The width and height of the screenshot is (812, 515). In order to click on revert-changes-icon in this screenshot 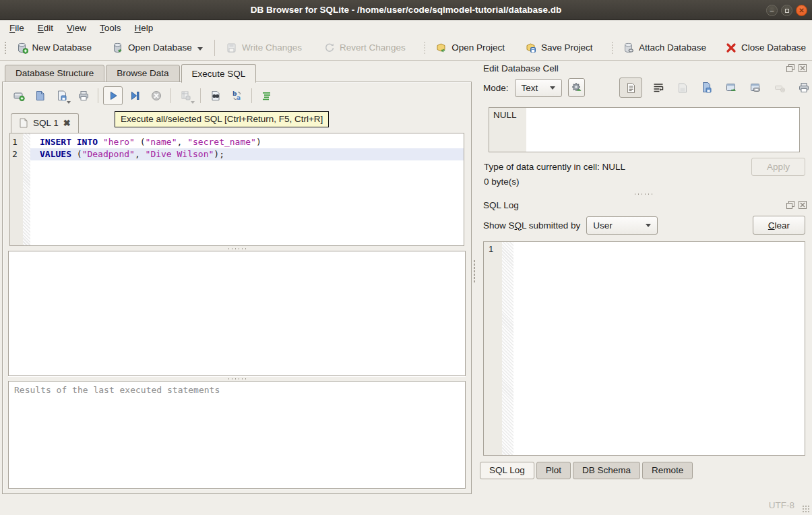, I will do `click(330, 48)`.